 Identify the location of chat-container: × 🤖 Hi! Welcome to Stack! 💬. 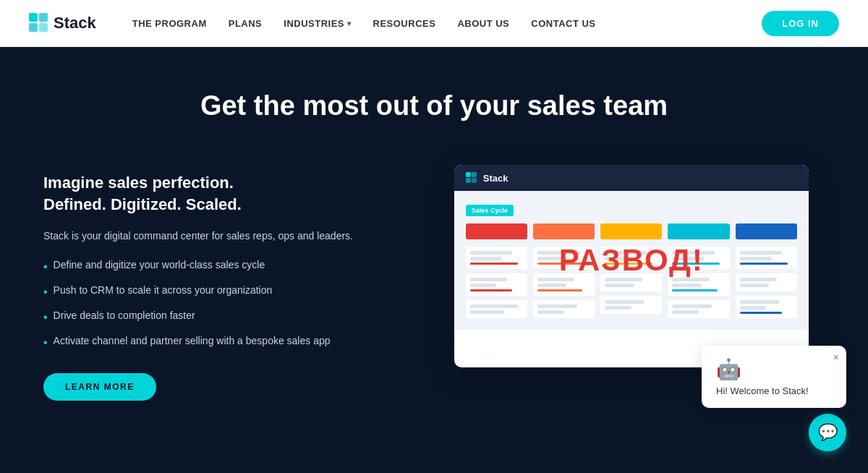
(774, 399).